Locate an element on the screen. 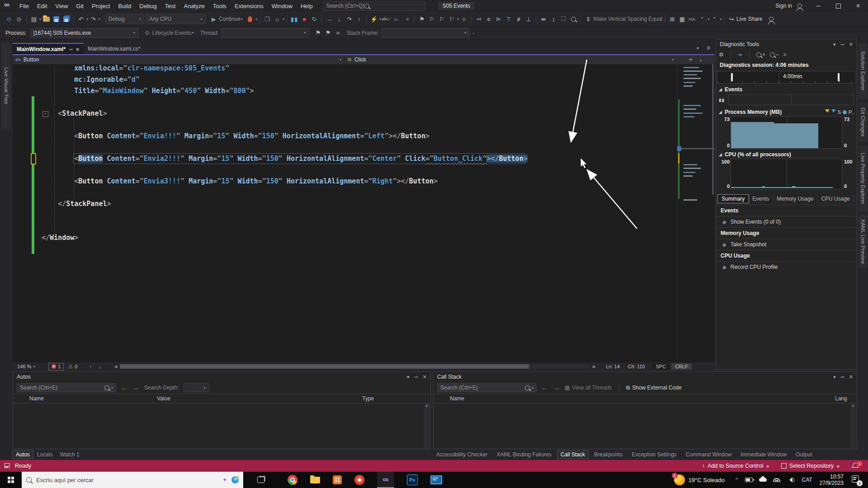 The width and height of the screenshot is (868, 488). pause-events-icon: ▮▮ is located at coordinates (722, 100).